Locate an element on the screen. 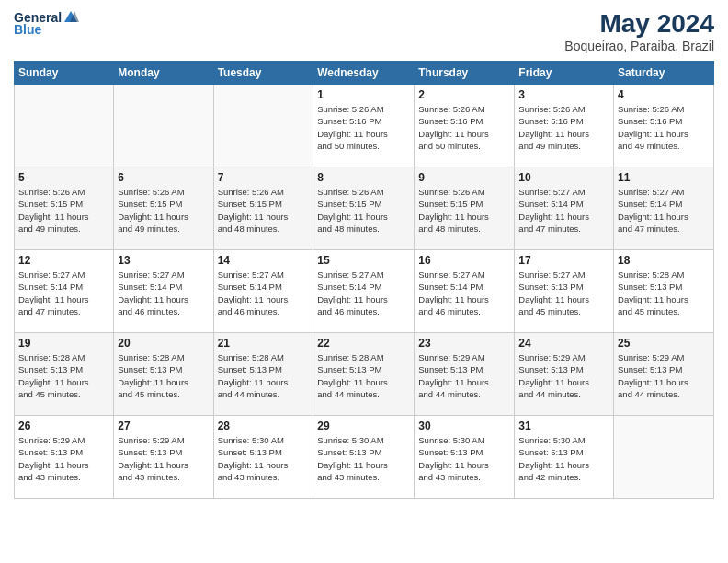  day-number: 12 is located at coordinates (64, 260).